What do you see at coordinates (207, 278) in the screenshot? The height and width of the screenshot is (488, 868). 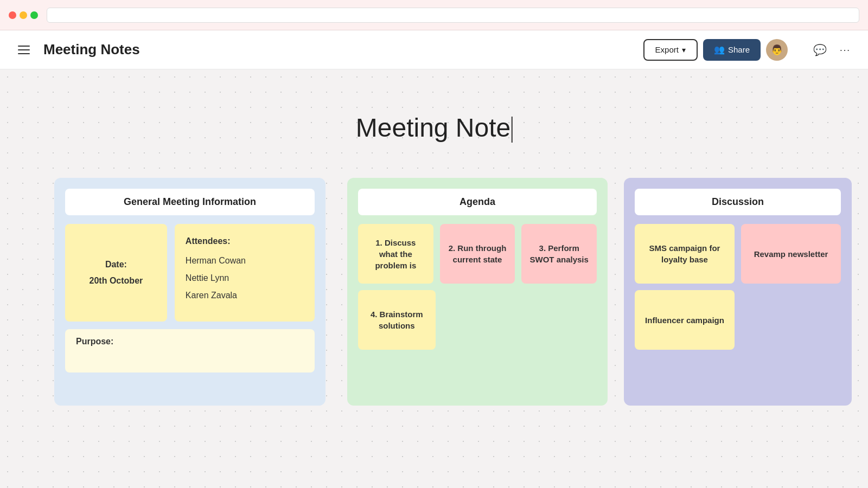 I see `attendee-2: Nettie Lynn` at bounding box center [207, 278].